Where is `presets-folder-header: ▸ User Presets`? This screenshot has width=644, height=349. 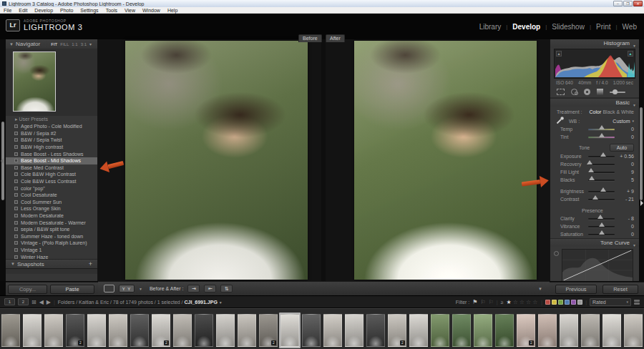
presets-folder-header: ▸ User Presets is located at coordinates (52, 120).